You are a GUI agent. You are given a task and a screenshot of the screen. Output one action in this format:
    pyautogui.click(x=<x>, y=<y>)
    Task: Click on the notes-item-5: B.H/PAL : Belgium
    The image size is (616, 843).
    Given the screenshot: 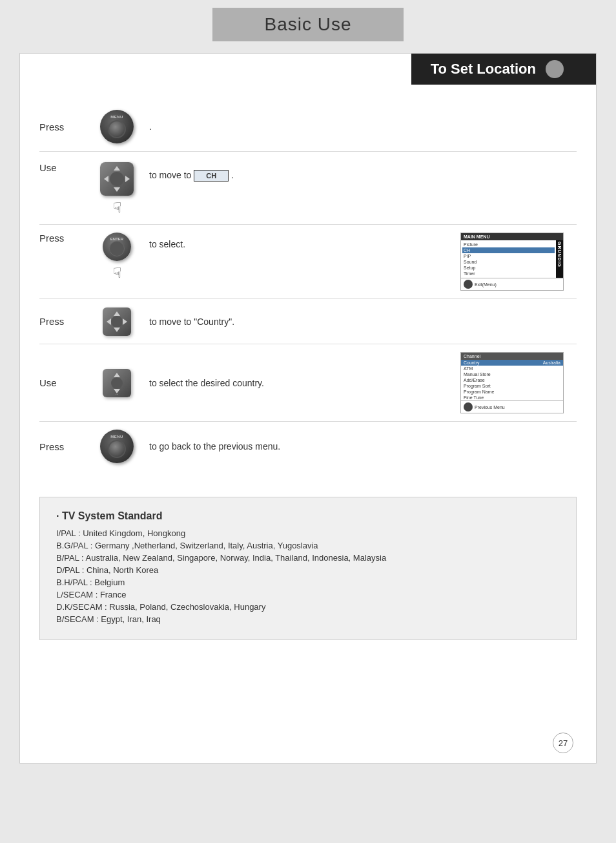 What is the action you would take?
    pyautogui.click(x=308, y=583)
    